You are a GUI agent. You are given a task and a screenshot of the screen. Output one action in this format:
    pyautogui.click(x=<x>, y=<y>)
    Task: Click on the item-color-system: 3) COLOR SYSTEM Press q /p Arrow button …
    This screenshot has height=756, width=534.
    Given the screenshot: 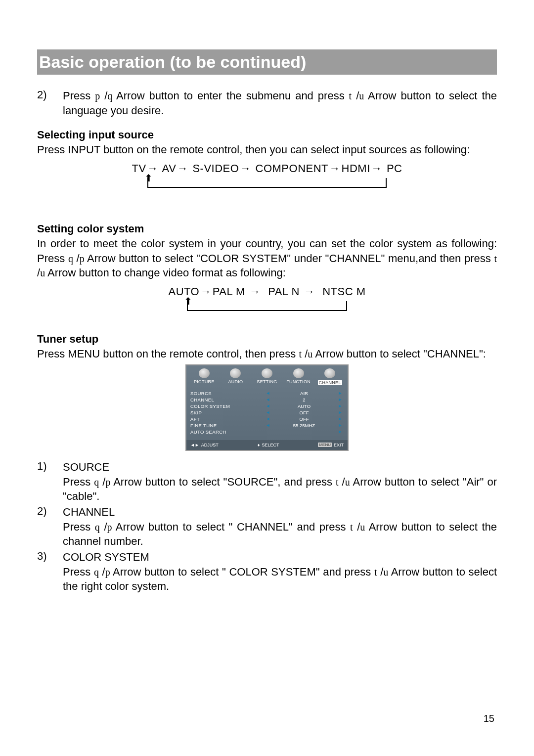 What is the action you would take?
    pyautogui.click(x=267, y=572)
    